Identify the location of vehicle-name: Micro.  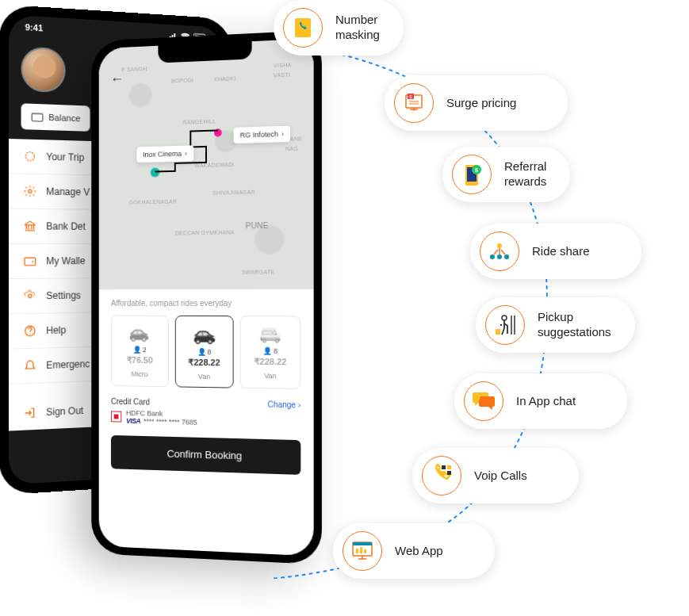
(140, 374).